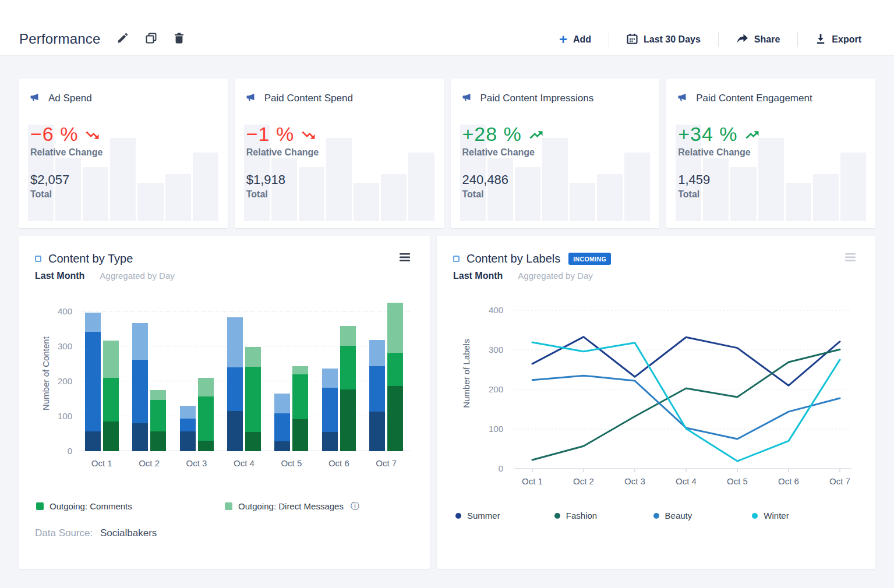 The width and height of the screenshot is (894, 588). I want to click on legend-item: Outgoing: Comments, so click(130, 506).